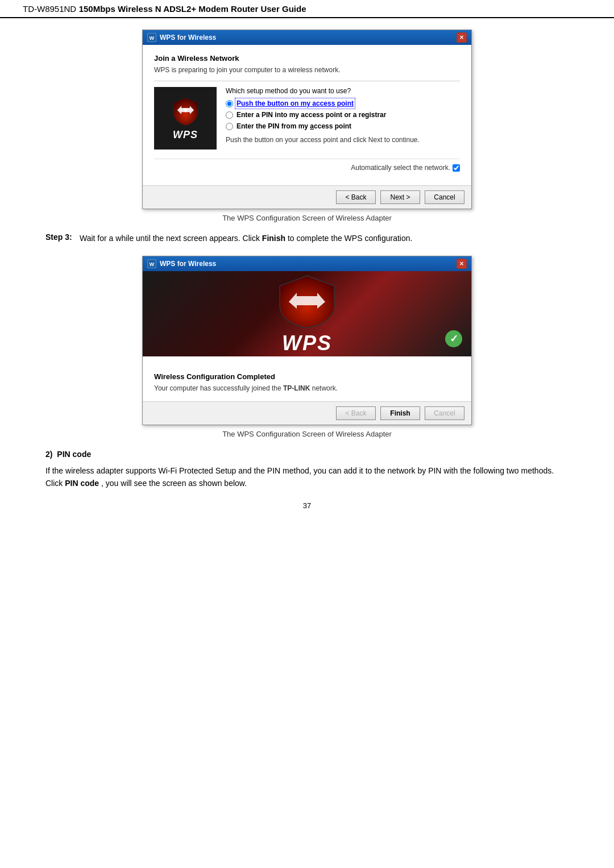 The height and width of the screenshot is (868, 614). Describe the element at coordinates (218, 388) in the screenshot. I see `completed-desc-text1: Your computer has successfully joined th…` at that location.